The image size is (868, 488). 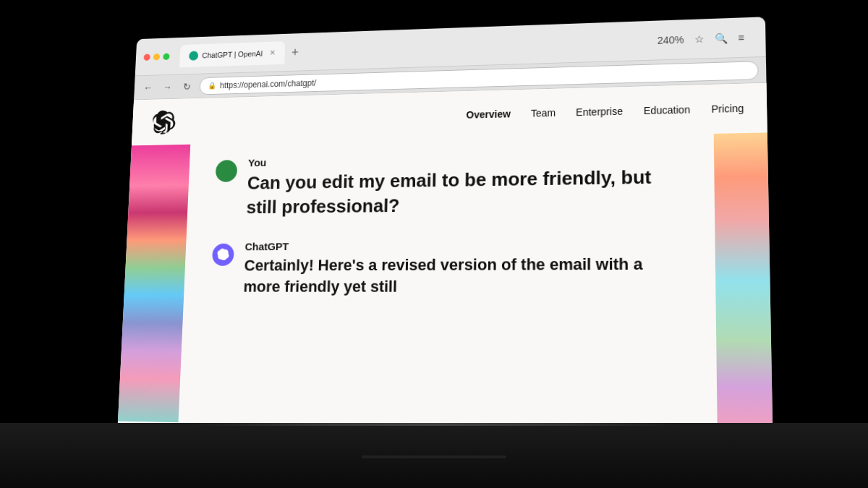 What do you see at coordinates (721, 38) in the screenshot?
I see `browser-search-icon: 🔍` at bounding box center [721, 38].